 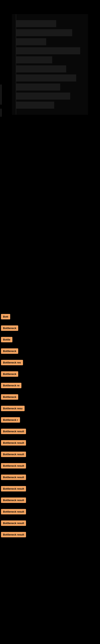 What do you see at coordinates (50, 454) in the screenshot?
I see `bottleneck-item-13: Bottleneck result` at bounding box center [50, 454].